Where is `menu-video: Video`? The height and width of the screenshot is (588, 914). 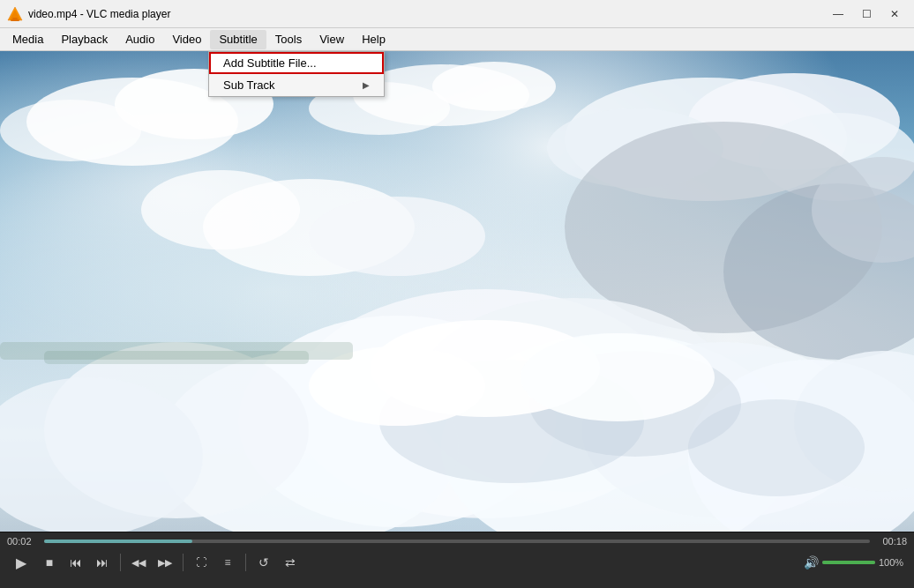
menu-video: Video is located at coordinates (187, 40).